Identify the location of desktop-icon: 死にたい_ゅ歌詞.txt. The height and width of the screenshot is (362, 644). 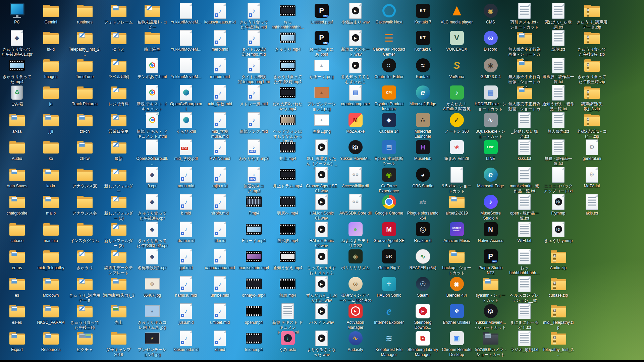
(558, 15).